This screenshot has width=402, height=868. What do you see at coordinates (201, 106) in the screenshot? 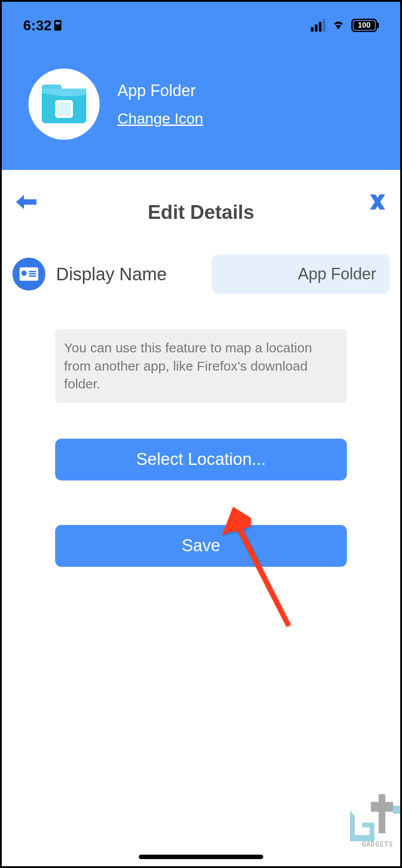
I see `header: App Folder Change Icon` at bounding box center [201, 106].